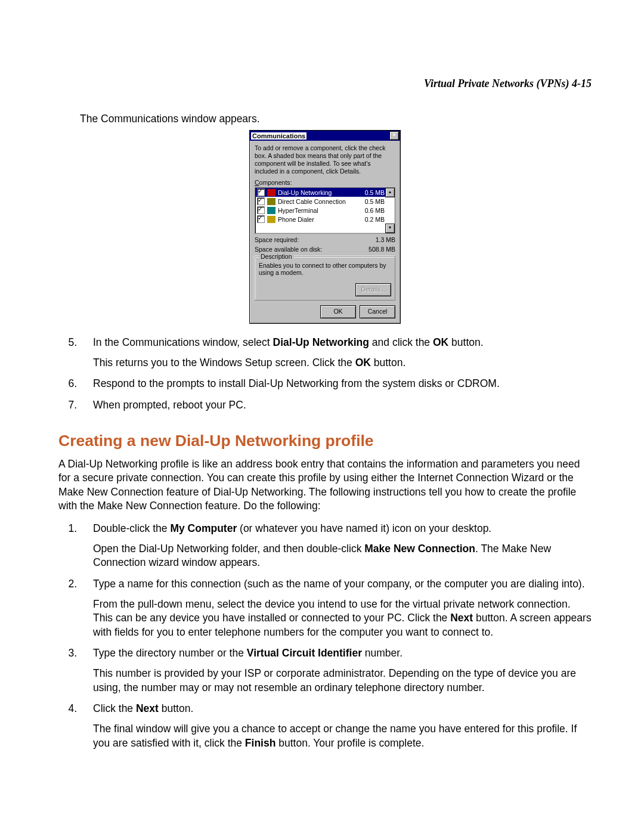 The image size is (644, 833). Describe the element at coordinates (315, 202) in the screenshot. I see `component-name: Direct Cable Connection` at that location.